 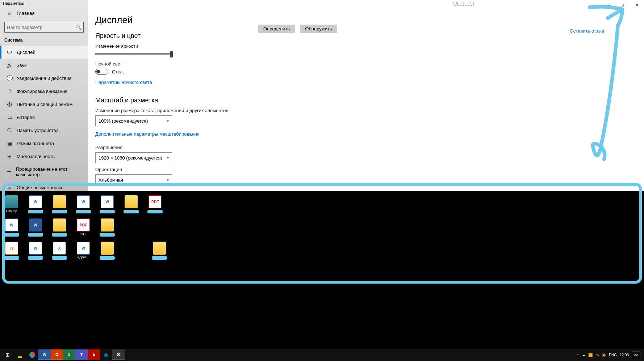 I want to click on sidebar: Параметры ⌂ Главная 🔍 Система 🖵 Дисплей …, so click(x=44, y=95).